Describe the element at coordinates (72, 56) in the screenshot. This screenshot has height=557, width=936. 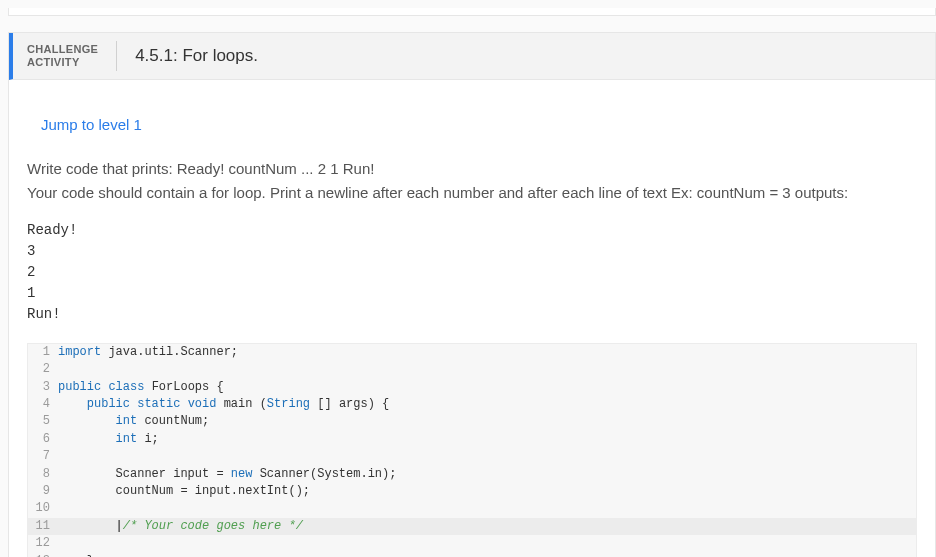
I see `challenge-activity-label: CHALLENGE ACTIVITY` at that location.